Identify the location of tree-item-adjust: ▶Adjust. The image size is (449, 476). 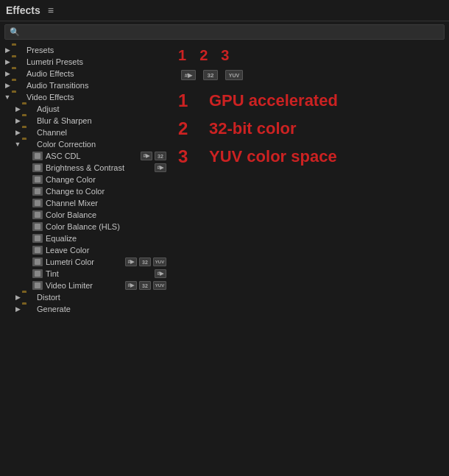
(85, 109).